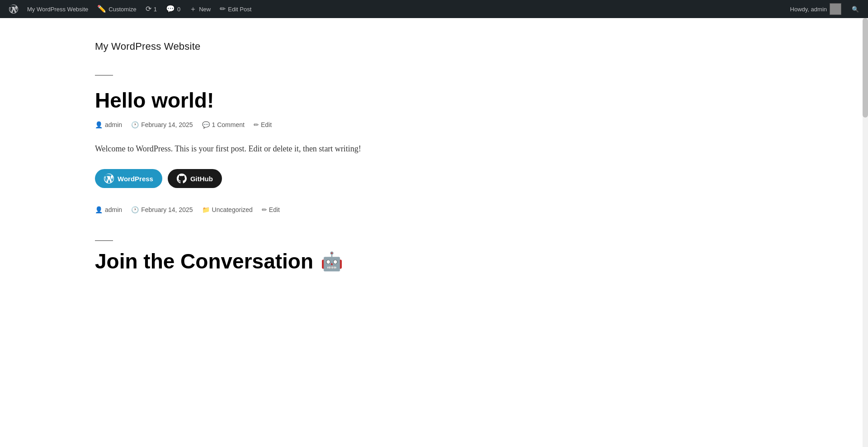 This screenshot has height=447, width=868. What do you see at coordinates (104, 75) in the screenshot?
I see `post-divider` at bounding box center [104, 75].